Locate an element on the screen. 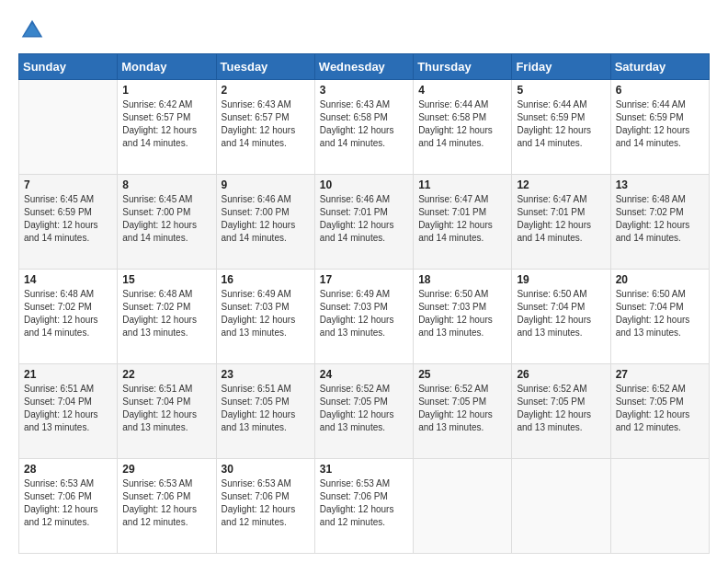  calendar-cell: 6Sunrise: 6:44 AMSunset: 6:59 PMDaylight… is located at coordinates (660, 127).